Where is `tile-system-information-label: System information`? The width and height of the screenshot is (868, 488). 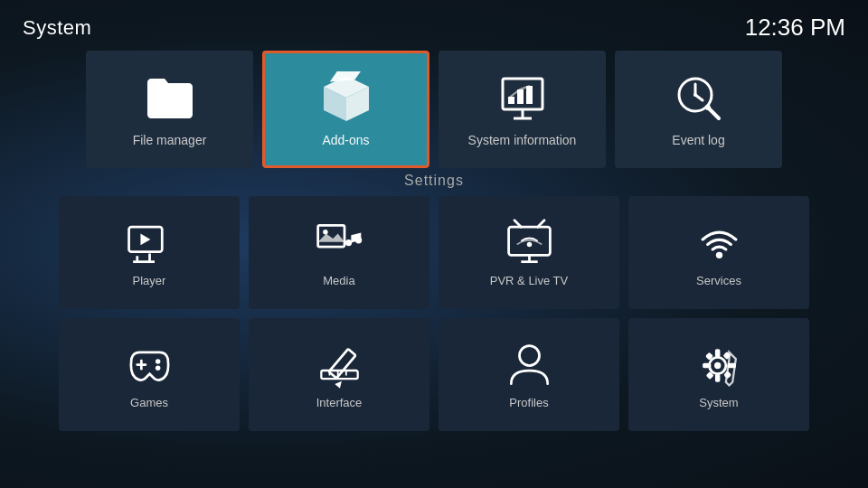 tile-system-information-label: System information is located at coordinates (523, 140).